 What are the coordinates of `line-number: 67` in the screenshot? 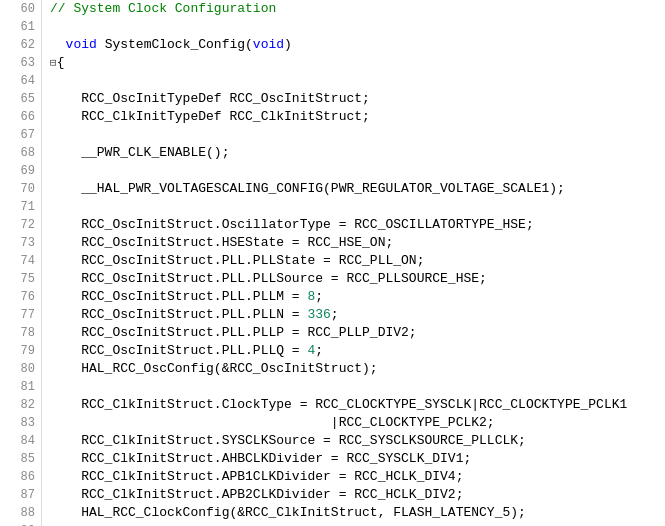 It's located at (20, 135).